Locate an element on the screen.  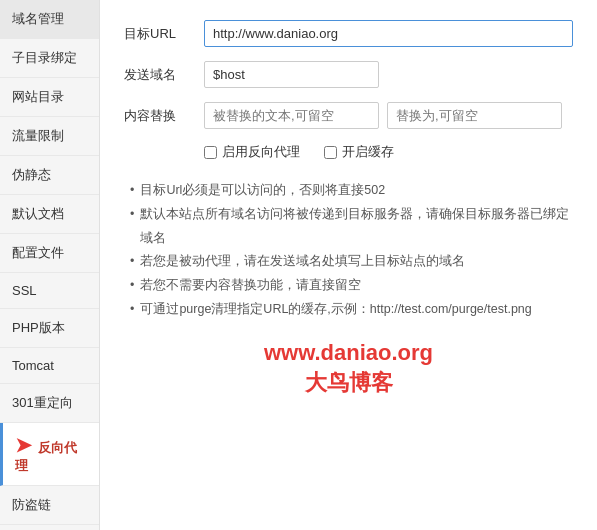
note-item: •可通过purge清理指定URL的缓存,示例：http://test.com/p… is located at coordinates (352, 310).